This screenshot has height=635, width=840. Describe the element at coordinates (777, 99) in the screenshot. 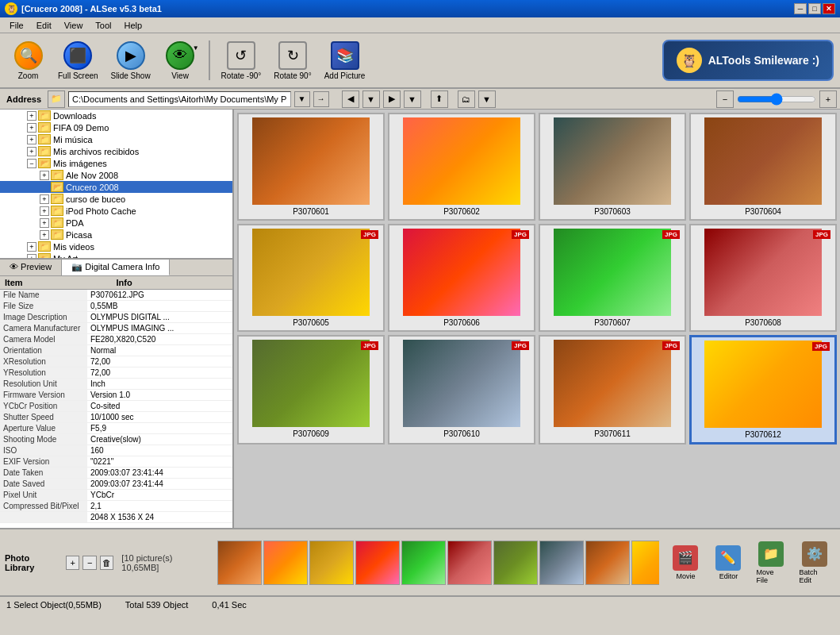

I see `zoom-slider` at that location.